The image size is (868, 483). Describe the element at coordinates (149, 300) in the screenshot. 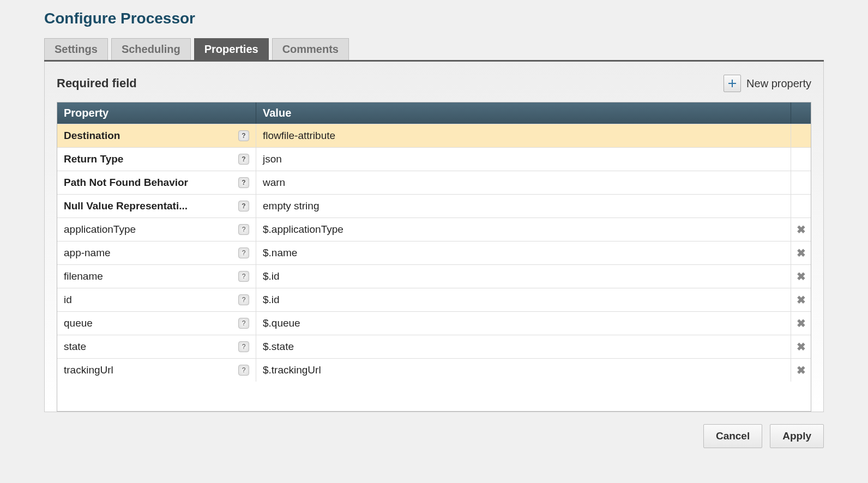

I see `property-name: id` at that location.